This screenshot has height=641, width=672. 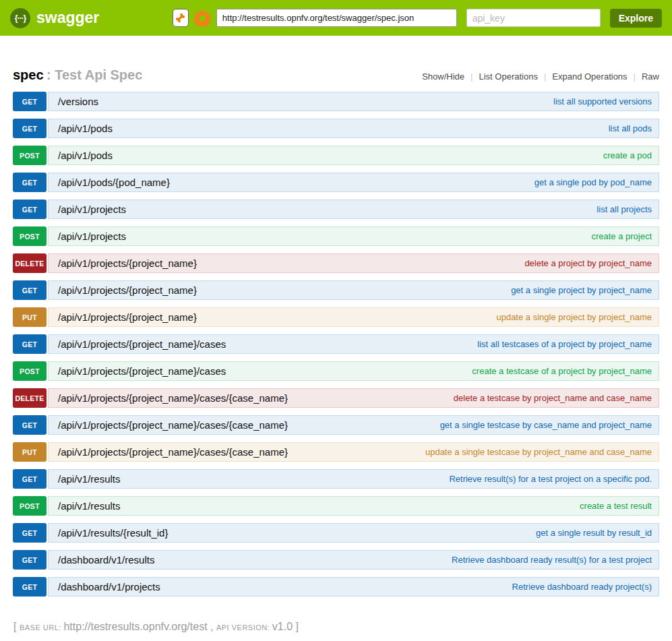 I want to click on endpoint-row: GET /api/v1/pods list all pods, so click(x=336, y=128).